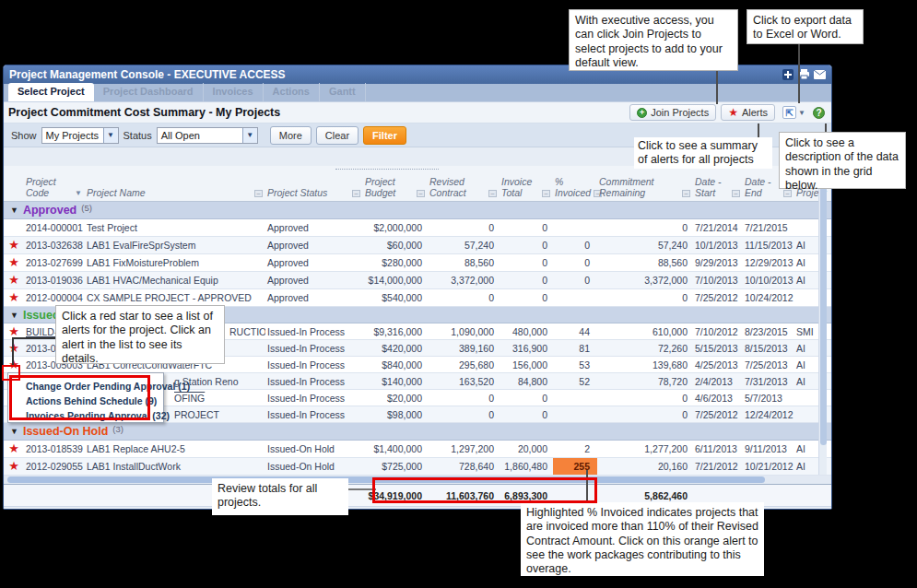 Image resolution: width=917 pixels, height=588 pixels. I want to click on cell-dstart: 5/15/2013, so click(718, 348).